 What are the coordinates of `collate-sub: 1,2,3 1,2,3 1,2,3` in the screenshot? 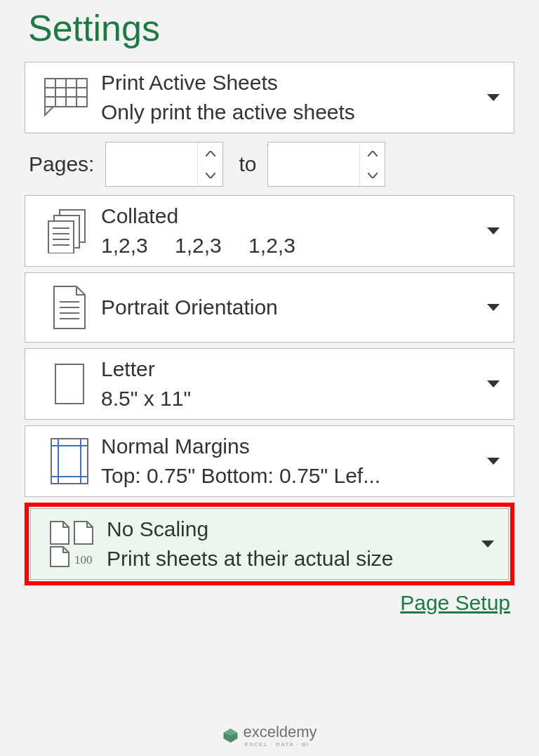 It's located at (293, 246).